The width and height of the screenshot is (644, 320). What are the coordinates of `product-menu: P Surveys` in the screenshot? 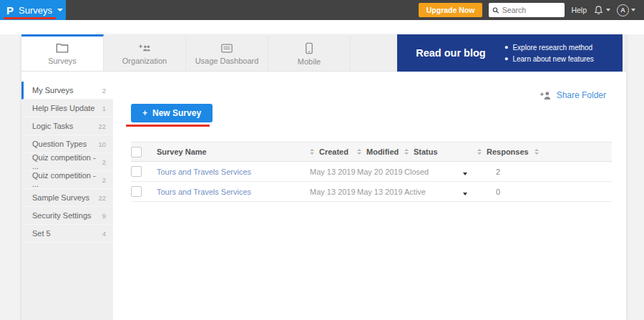 It's located at (33, 10).